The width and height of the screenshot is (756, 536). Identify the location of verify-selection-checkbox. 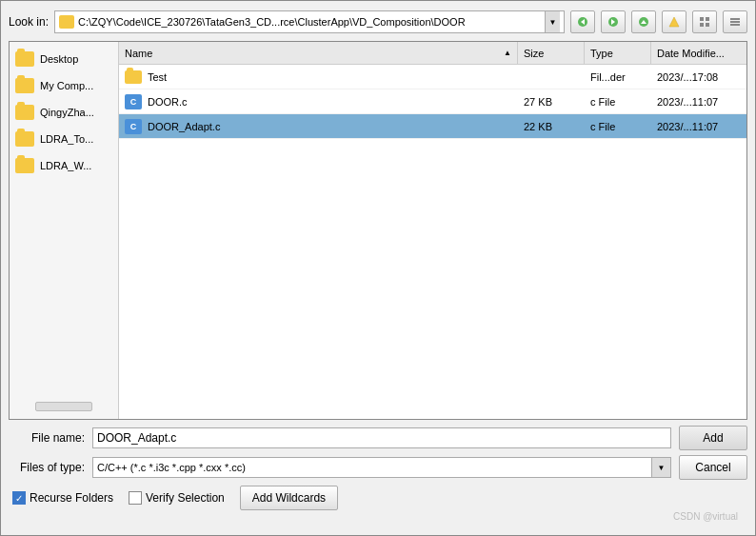
(135, 498).